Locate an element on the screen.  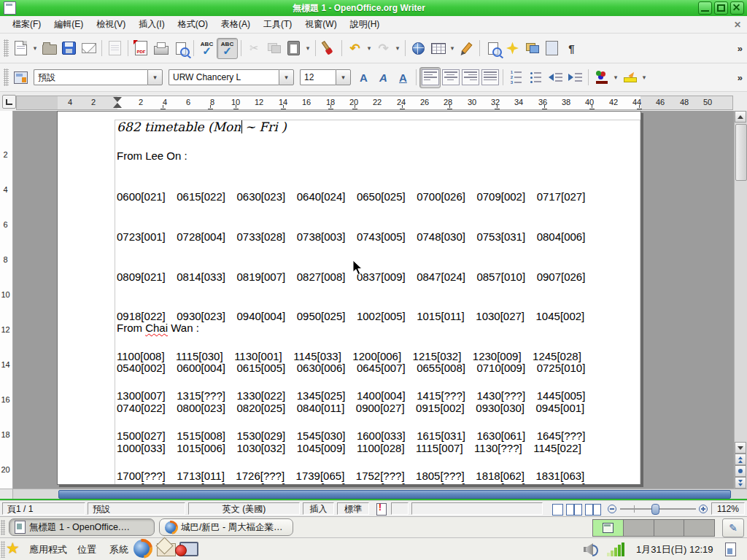
redo-dropdown: ▾ is located at coordinates (398, 48).